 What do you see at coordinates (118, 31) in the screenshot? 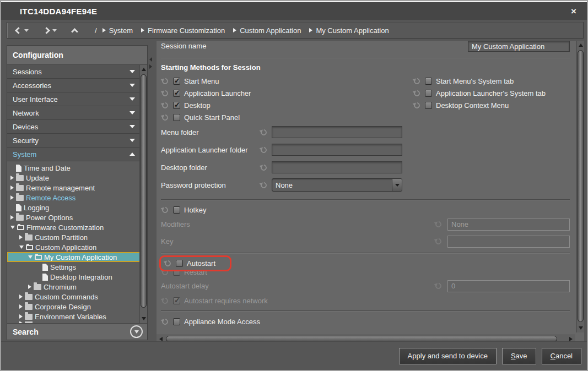
I see `breadcrumb-item-system: System` at bounding box center [118, 31].